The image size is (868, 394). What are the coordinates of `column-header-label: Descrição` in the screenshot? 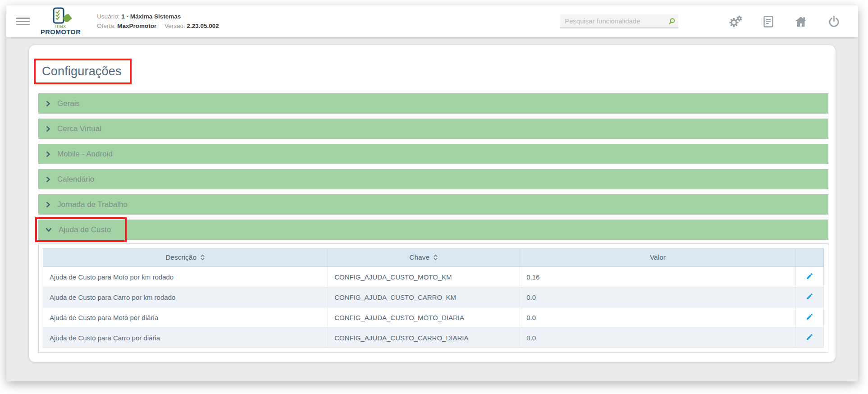 It's located at (181, 257).